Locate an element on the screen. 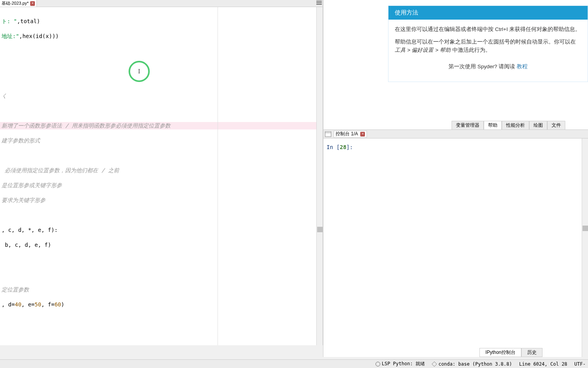 Image resolution: width=588 pixels, height=368 pixels. help-title: 使用方法 is located at coordinates (488, 13).